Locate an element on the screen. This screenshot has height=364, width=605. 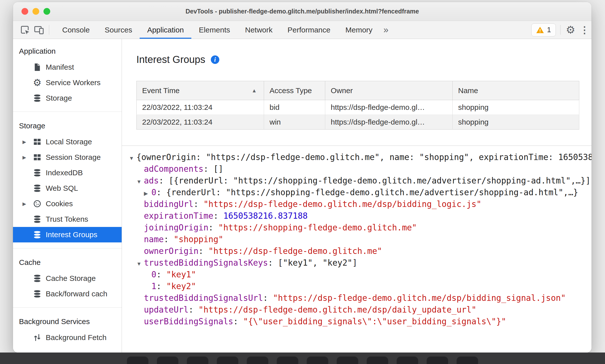
tree-token-string: "https://dsp-fledge-demo.glitch.me/dsp/b… is located at coordinates (419, 298).